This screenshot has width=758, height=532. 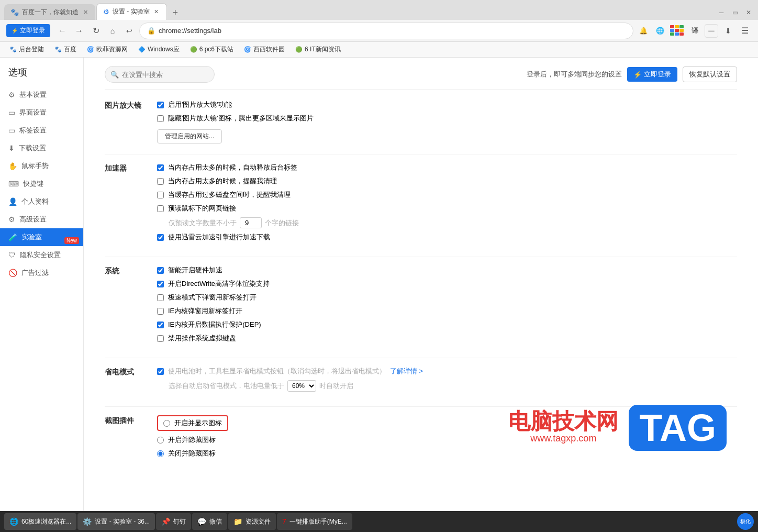 I want to click on settings-header: 🔍 登录后，即可多端同步您的设置 ⚡ 立即登录 恢复默认设置, so click(x=421, y=77).